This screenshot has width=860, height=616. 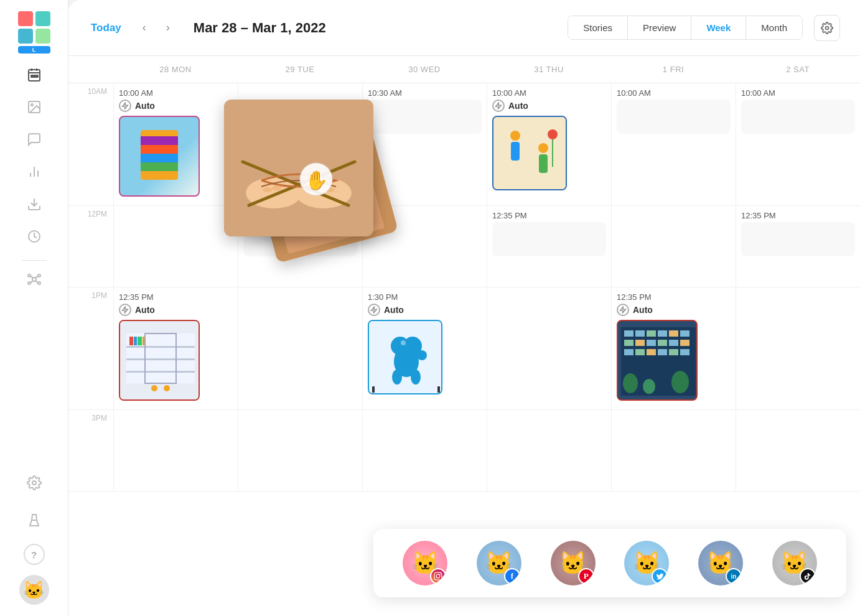 I want to click on cell-thu-12pm: 12:35 PM, so click(x=549, y=246).